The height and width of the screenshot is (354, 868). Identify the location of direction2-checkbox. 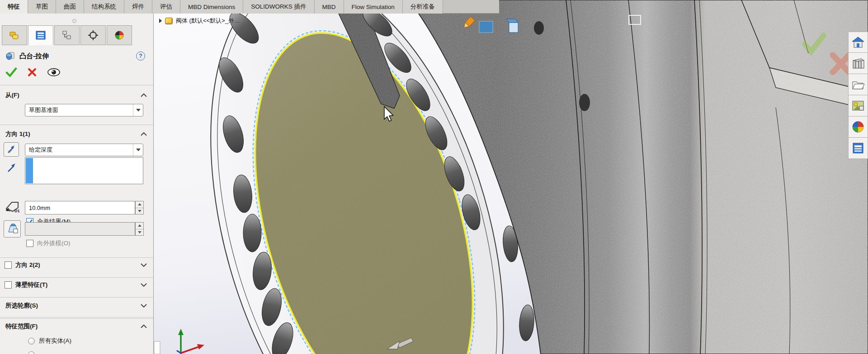
(8, 265).